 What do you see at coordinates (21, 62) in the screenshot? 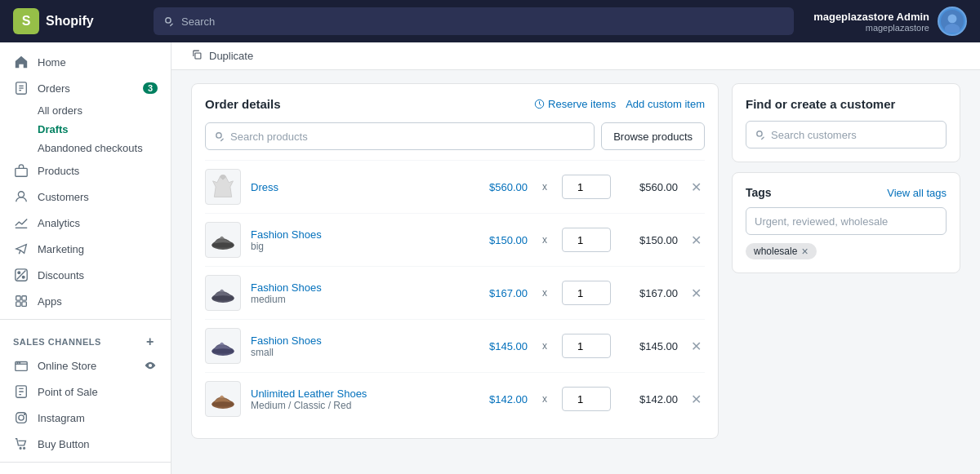
I see `home-icon` at bounding box center [21, 62].